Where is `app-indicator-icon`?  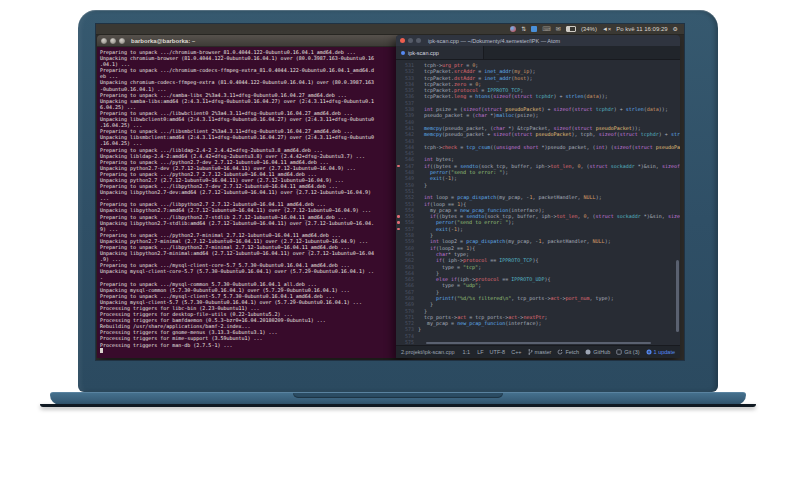 app-indicator-icon is located at coordinates (534, 29).